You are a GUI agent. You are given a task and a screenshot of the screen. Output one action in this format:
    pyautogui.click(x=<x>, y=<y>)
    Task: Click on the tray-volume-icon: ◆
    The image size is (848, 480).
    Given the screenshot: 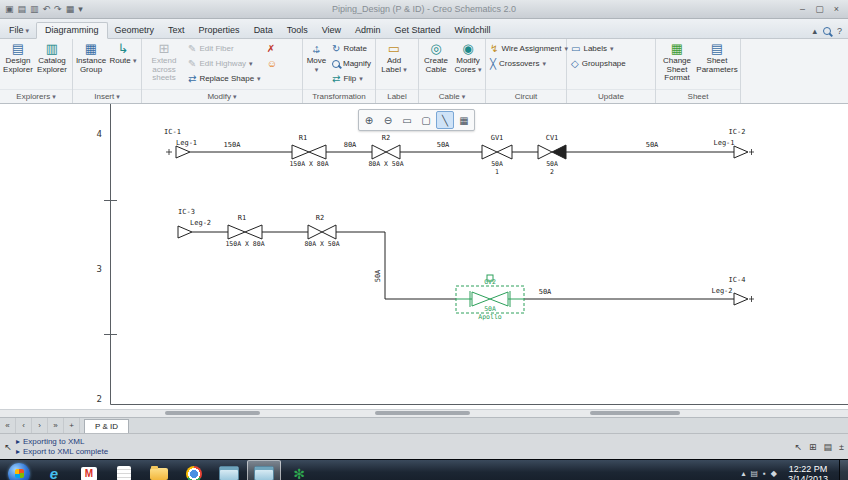 What is the action you would take?
    pyautogui.click(x=774, y=474)
    